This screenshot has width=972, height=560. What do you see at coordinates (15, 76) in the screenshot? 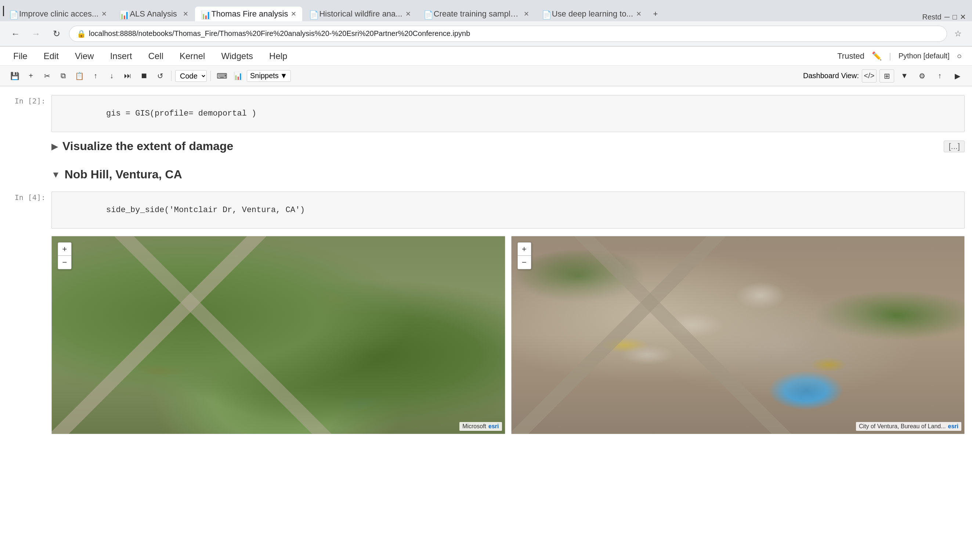
I see `save-button: 💾` at bounding box center [15, 76].